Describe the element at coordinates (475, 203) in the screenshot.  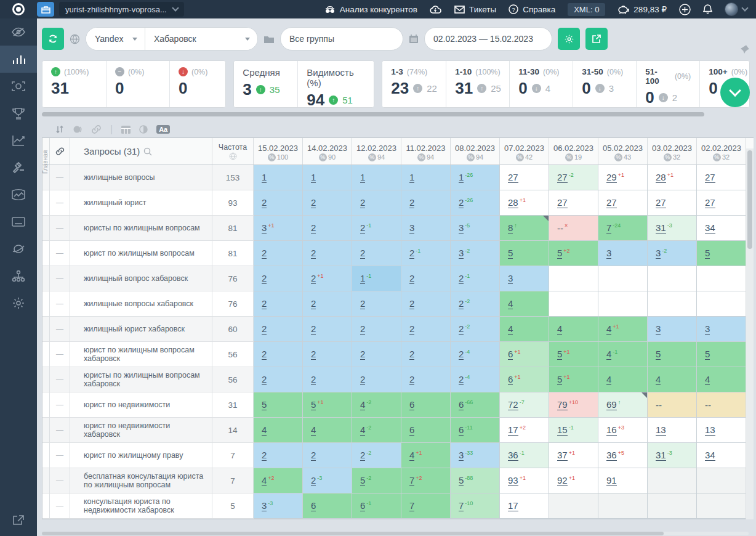
I see `rank-cell: 2-26` at that location.